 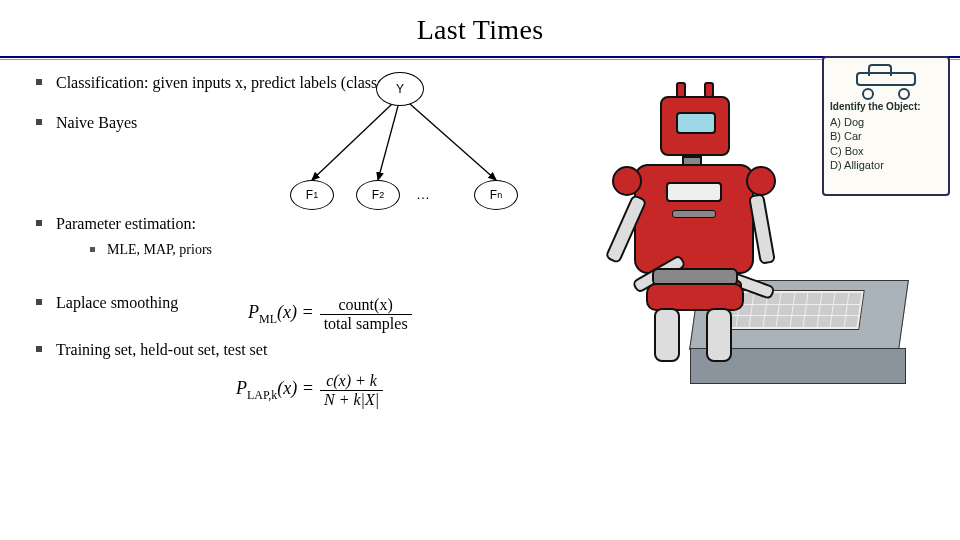 What do you see at coordinates (366, 305) in the screenshot?
I see `numerator: count(x)` at bounding box center [366, 305].